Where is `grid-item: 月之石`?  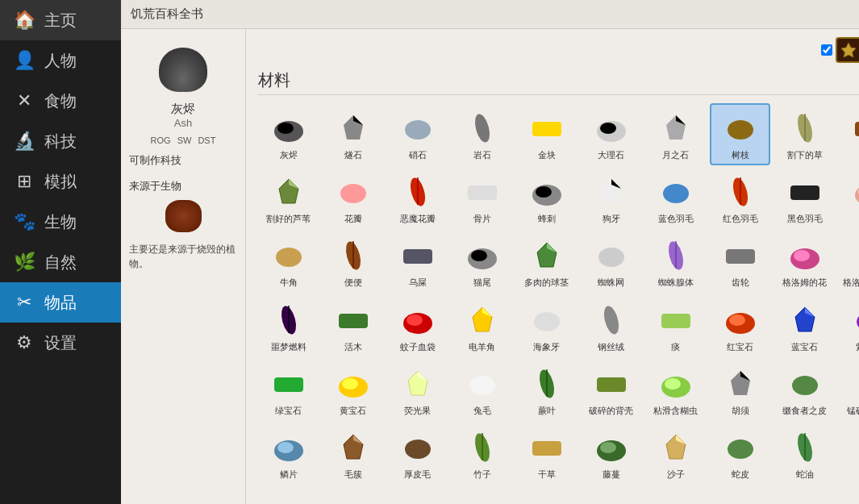 grid-item: 月之石 is located at coordinates (676, 134).